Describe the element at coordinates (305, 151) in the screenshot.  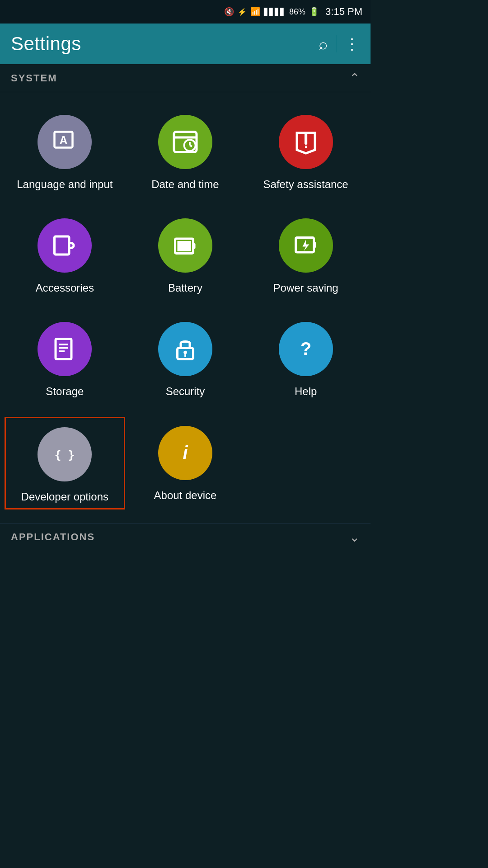
I see `settings-item-safety: ! Safety assistance` at that location.